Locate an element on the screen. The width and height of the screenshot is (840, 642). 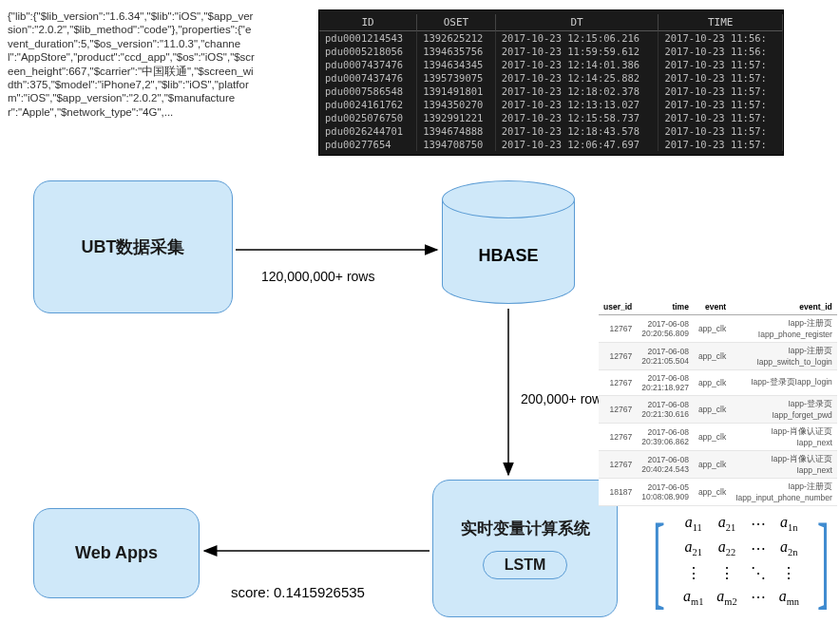
matrix-row: ⋮⋮⋱⋮ is located at coordinates (741, 574).